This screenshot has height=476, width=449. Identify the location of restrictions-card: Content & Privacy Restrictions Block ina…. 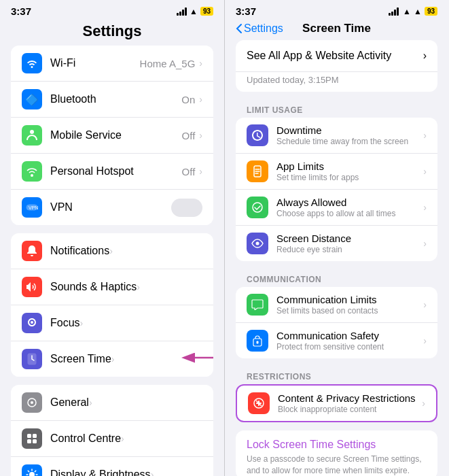
(337, 403).